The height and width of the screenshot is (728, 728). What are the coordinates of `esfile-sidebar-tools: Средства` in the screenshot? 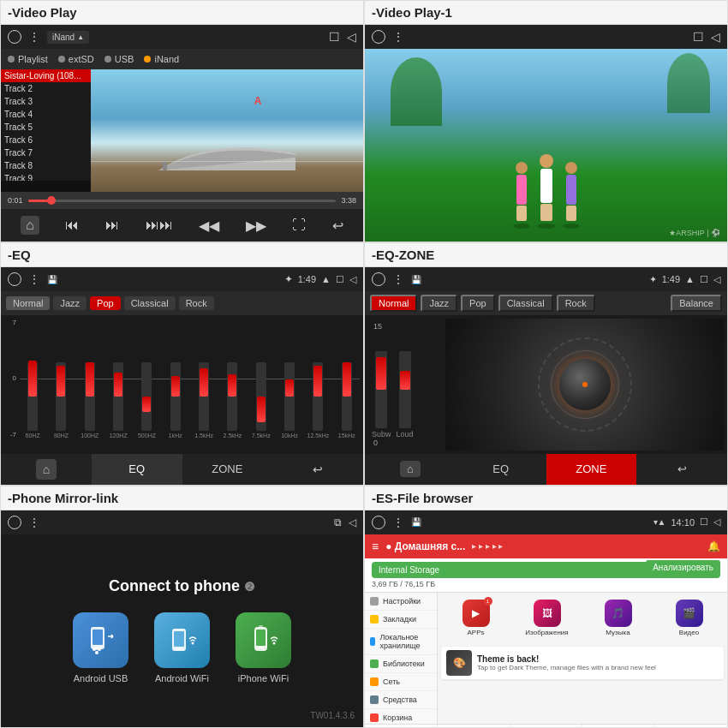 It's located at (401, 701).